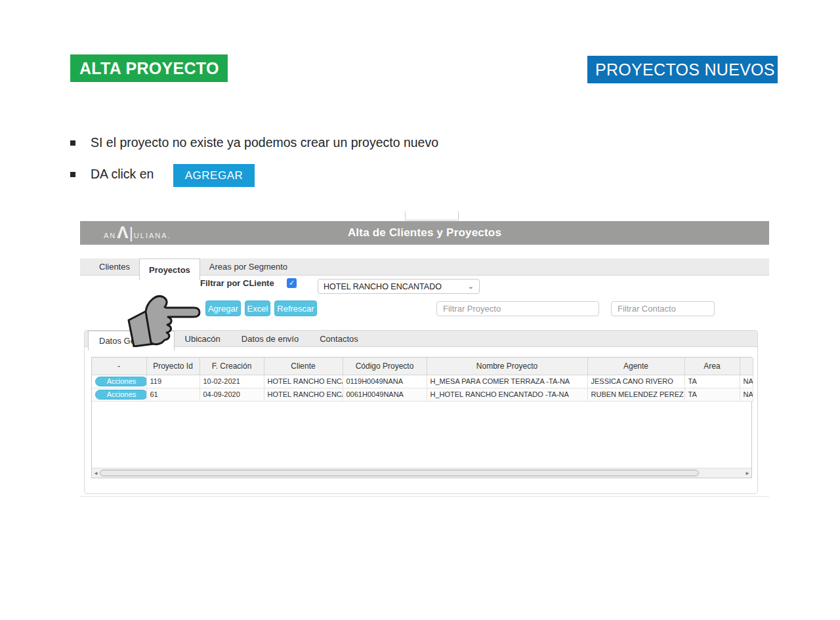 This screenshot has height=620, width=840. Describe the element at coordinates (238, 283) in the screenshot. I see `filter-client-label: Filtrar por CLiente` at that location.